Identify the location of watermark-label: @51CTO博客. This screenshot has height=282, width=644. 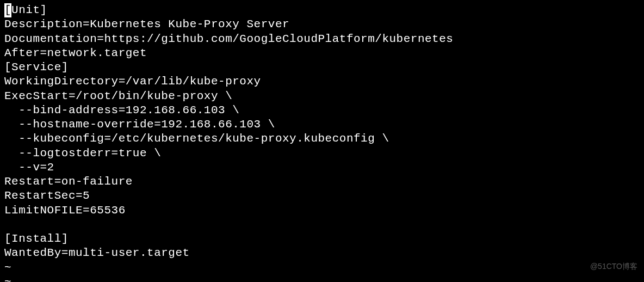
(614, 267).